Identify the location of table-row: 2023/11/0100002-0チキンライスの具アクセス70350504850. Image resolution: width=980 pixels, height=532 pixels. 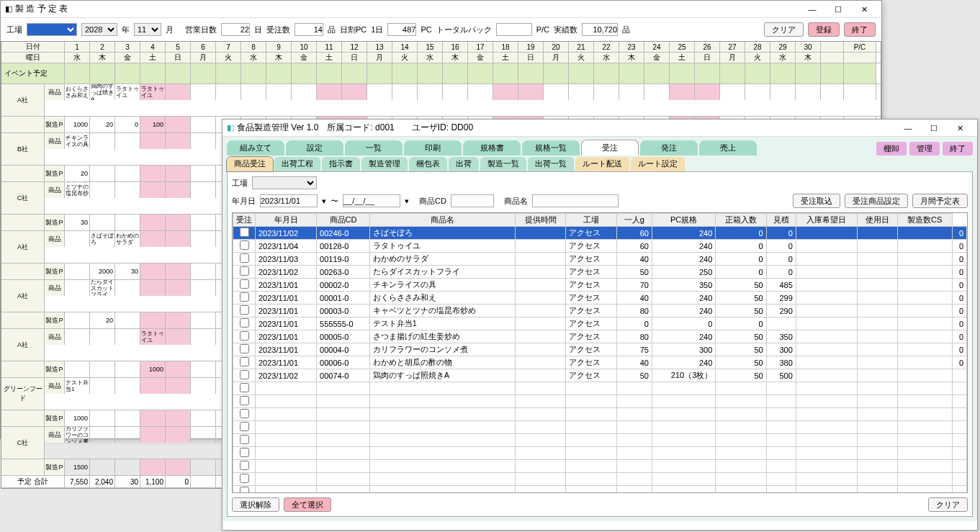
(601, 285).